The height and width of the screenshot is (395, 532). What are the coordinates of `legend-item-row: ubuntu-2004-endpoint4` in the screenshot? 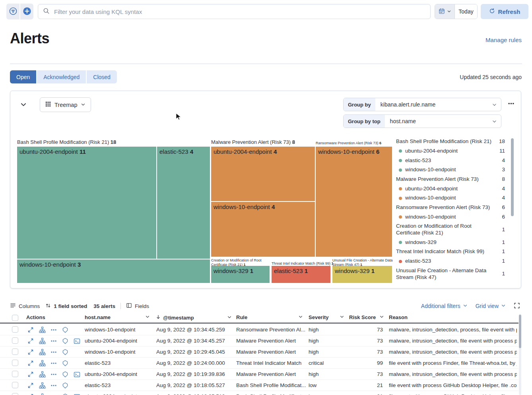 It's located at (450, 189).